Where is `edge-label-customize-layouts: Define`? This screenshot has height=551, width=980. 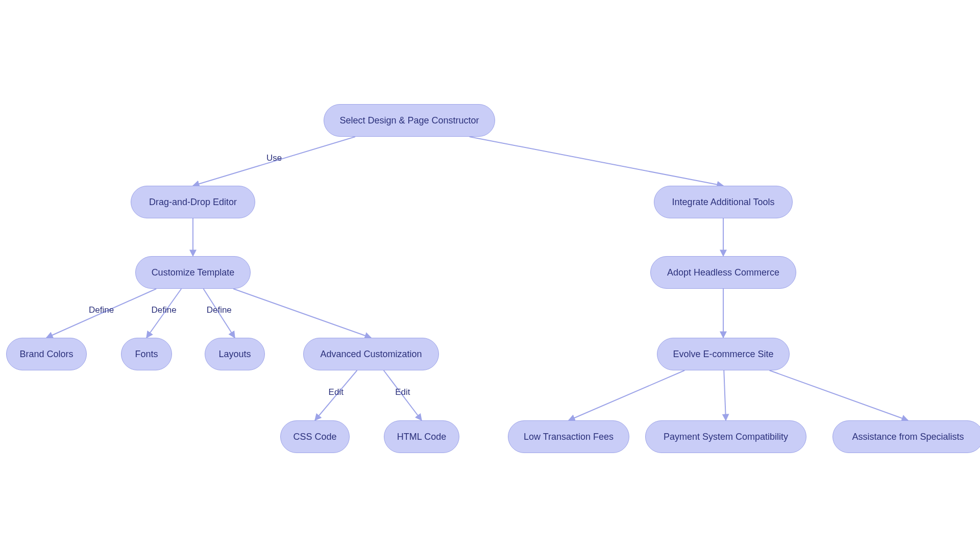 edge-label-customize-layouts: Define is located at coordinates (219, 310).